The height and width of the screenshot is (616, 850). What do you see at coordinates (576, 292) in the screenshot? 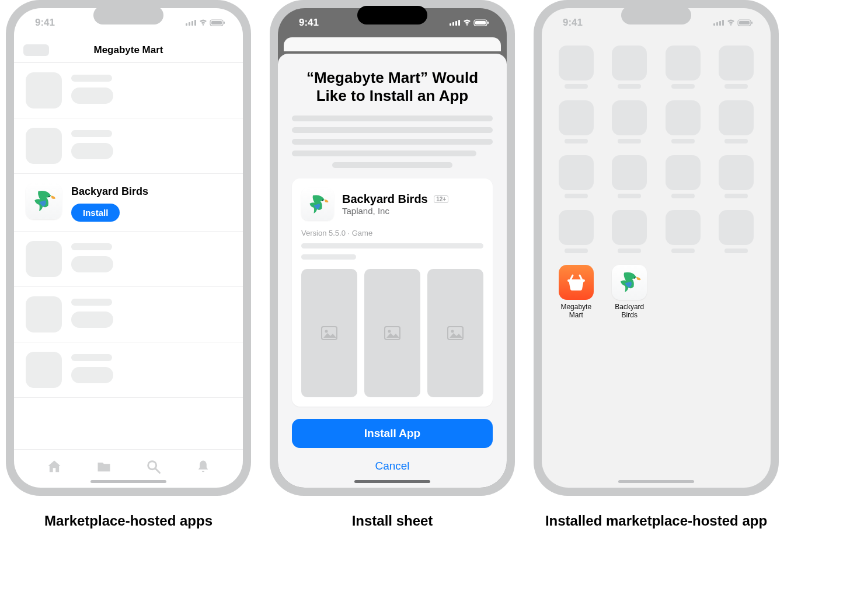
I see `home-app-megabyte-mart: Megabyte Mart` at bounding box center [576, 292].